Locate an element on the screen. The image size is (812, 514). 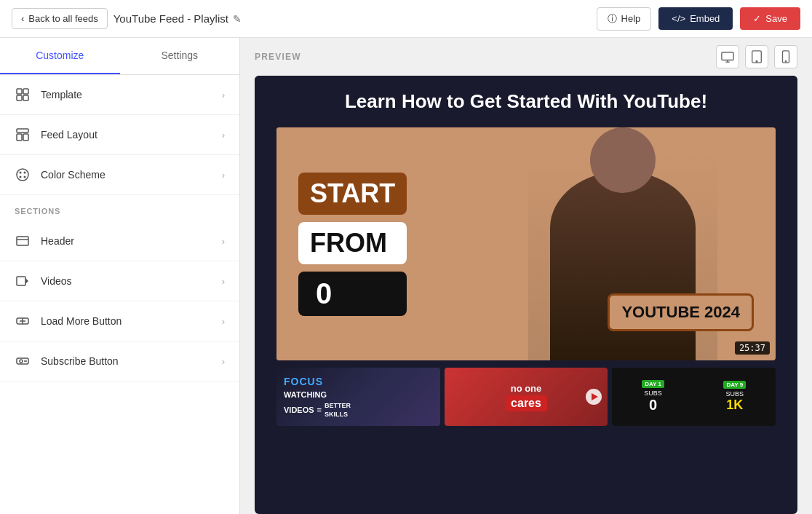
tab-customize: Customize is located at coordinates (60, 56).